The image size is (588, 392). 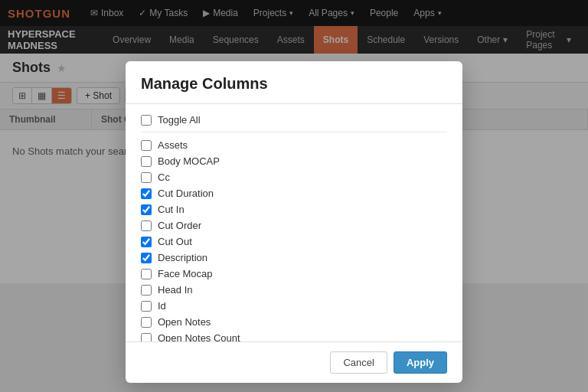 I want to click on cut-duration-checkbox, so click(x=146, y=194).